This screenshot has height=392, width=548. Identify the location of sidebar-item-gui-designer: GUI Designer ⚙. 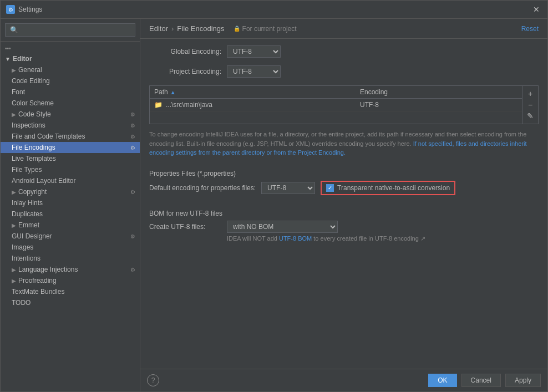
(70, 236).